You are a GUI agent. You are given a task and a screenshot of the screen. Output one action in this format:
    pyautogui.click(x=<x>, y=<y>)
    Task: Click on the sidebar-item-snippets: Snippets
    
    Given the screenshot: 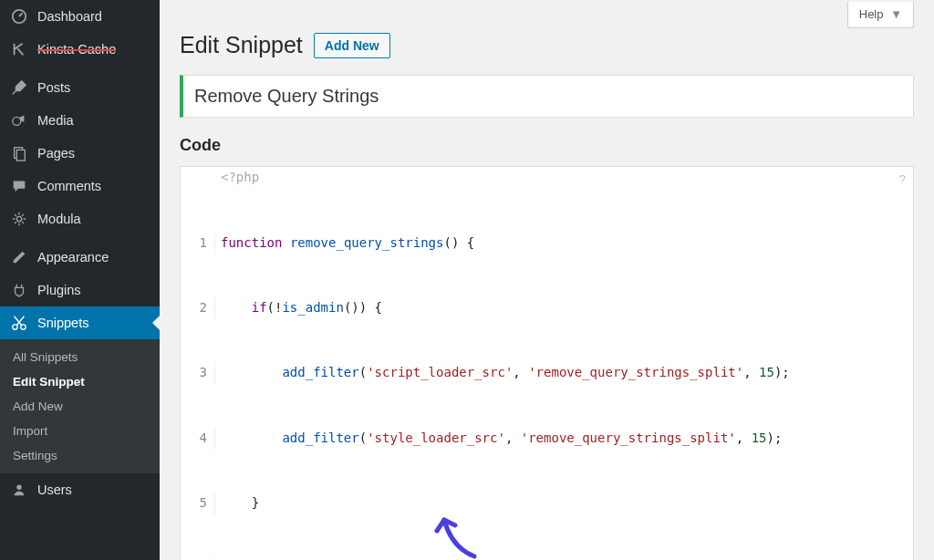 What is the action you would take?
    pyautogui.click(x=80, y=323)
    